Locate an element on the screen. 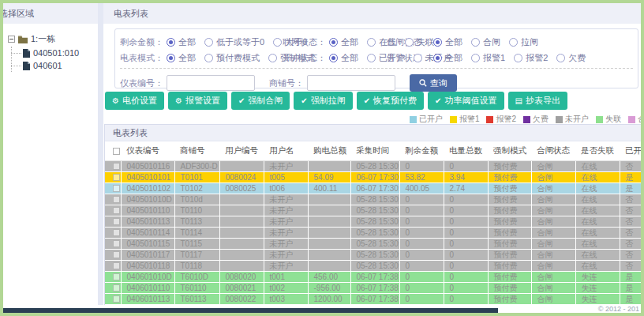  tree-item: 040601 is located at coordinates (55, 66).